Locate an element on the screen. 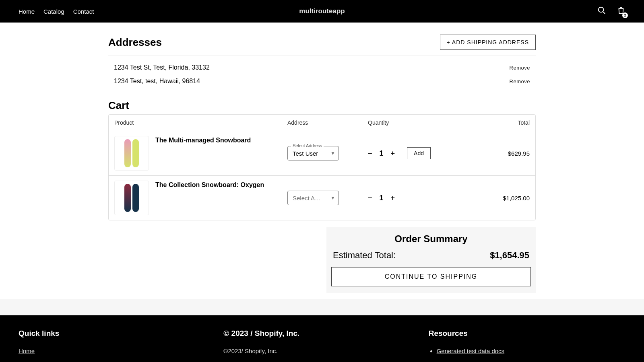 The width and height of the screenshot is (644, 362). col-product: Product is located at coordinates (201, 123).